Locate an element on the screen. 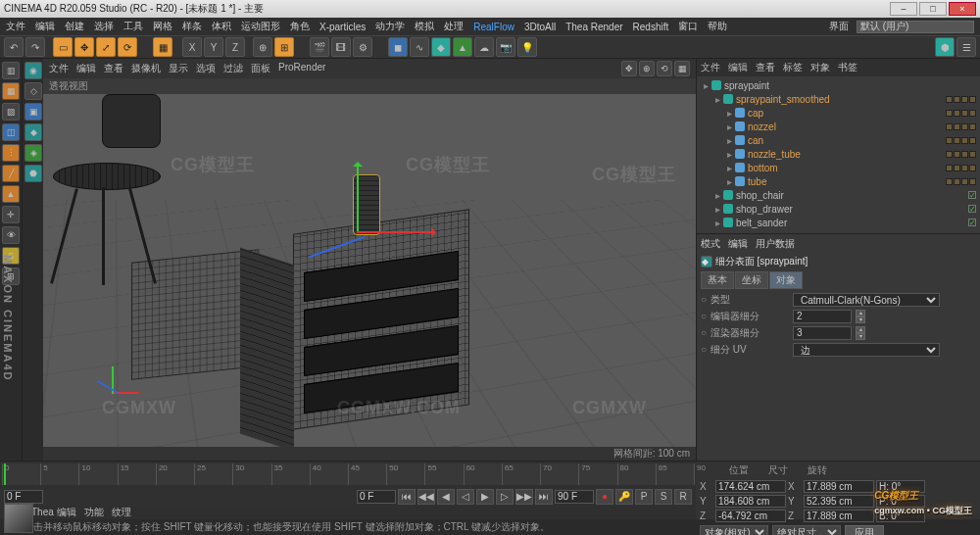 This screenshot has width=980, height=535. record-key: ● is located at coordinates (605, 497).